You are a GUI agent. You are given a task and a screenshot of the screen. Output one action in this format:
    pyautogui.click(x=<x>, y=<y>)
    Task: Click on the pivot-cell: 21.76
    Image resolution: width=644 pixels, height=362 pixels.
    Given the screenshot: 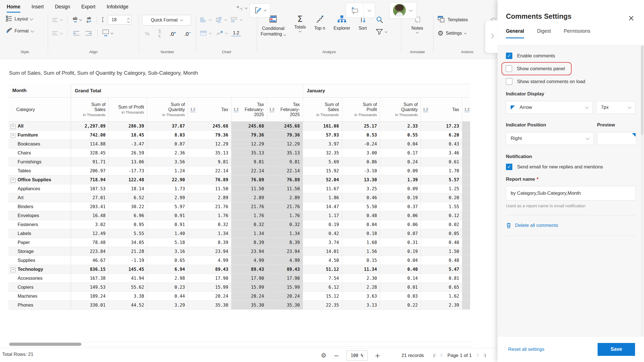 What is the action you would take?
    pyautogui.click(x=210, y=207)
    